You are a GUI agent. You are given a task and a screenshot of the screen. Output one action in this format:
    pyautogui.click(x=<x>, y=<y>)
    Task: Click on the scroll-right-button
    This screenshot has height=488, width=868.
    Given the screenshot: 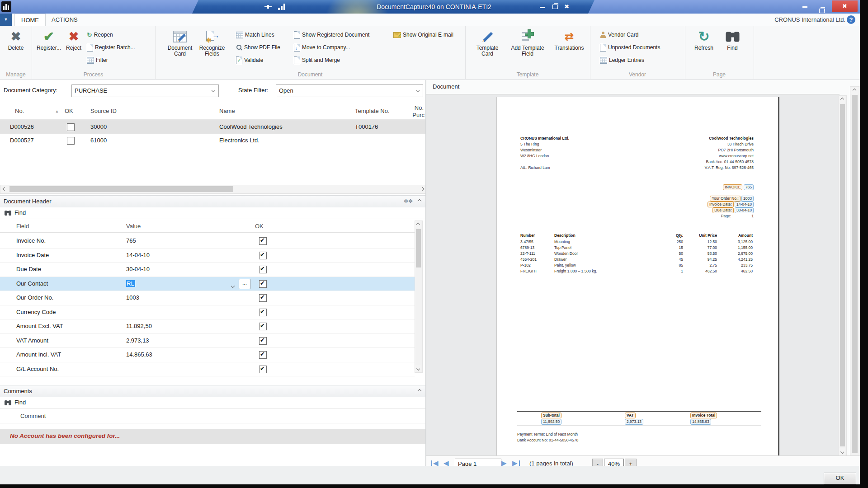 What is the action you would take?
    pyautogui.click(x=422, y=189)
    